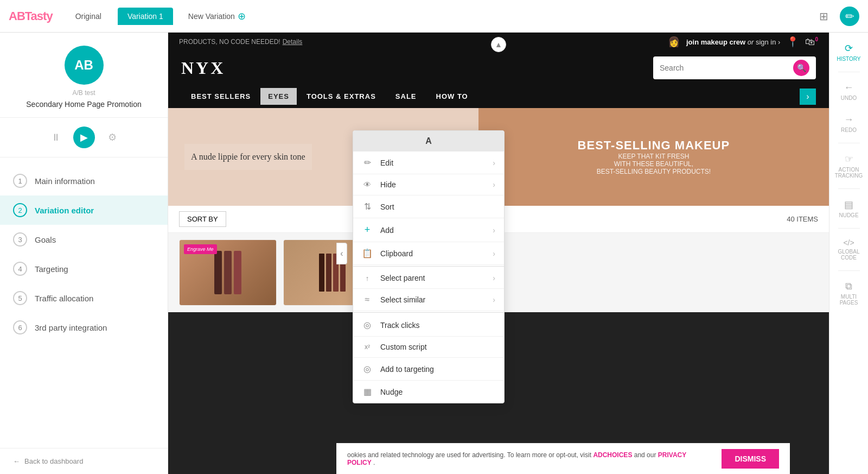  What do you see at coordinates (84, 210) in the screenshot?
I see `step-2: 2 Variation editor` at bounding box center [84, 210].